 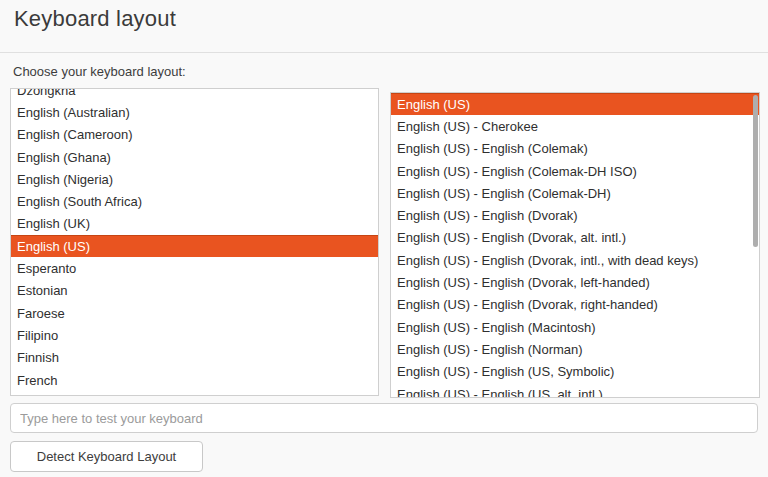 What do you see at coordinates (575, 282) in the screenshot?
I see `list-item: English (US) - English (Dvorak, left-han…` at bounding box center [575, 282].